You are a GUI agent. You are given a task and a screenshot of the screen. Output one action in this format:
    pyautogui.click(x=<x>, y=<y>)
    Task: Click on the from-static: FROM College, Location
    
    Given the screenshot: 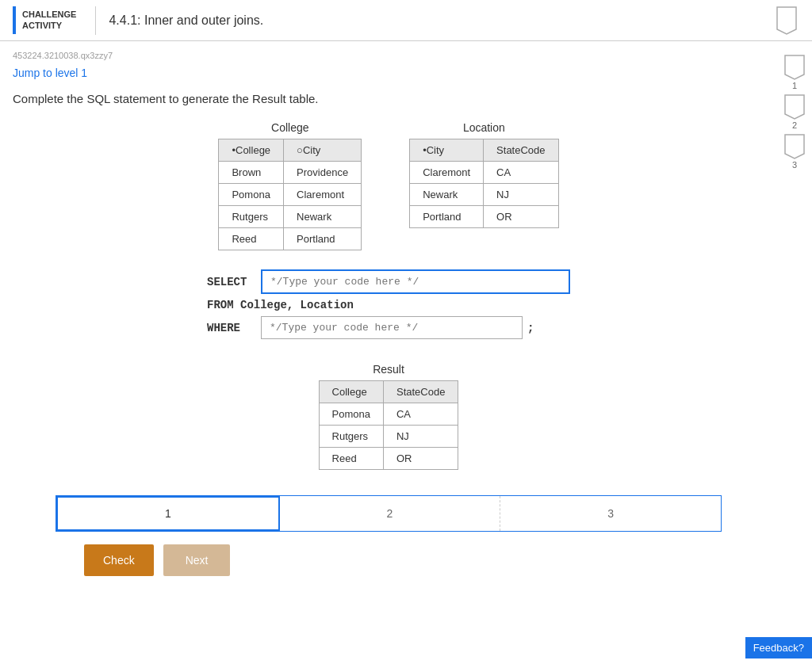 What is the action you would take?
    pyautogui.click(x=281, y=305)
    